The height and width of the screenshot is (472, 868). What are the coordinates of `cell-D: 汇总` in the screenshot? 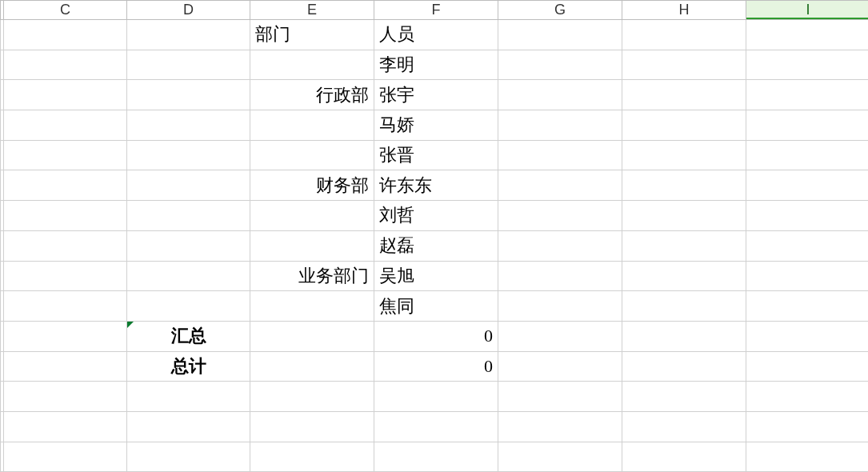 It's located at (189, 336).